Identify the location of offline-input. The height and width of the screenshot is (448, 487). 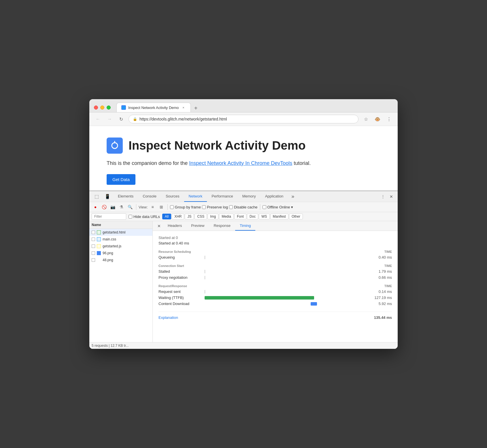
(265, 207).